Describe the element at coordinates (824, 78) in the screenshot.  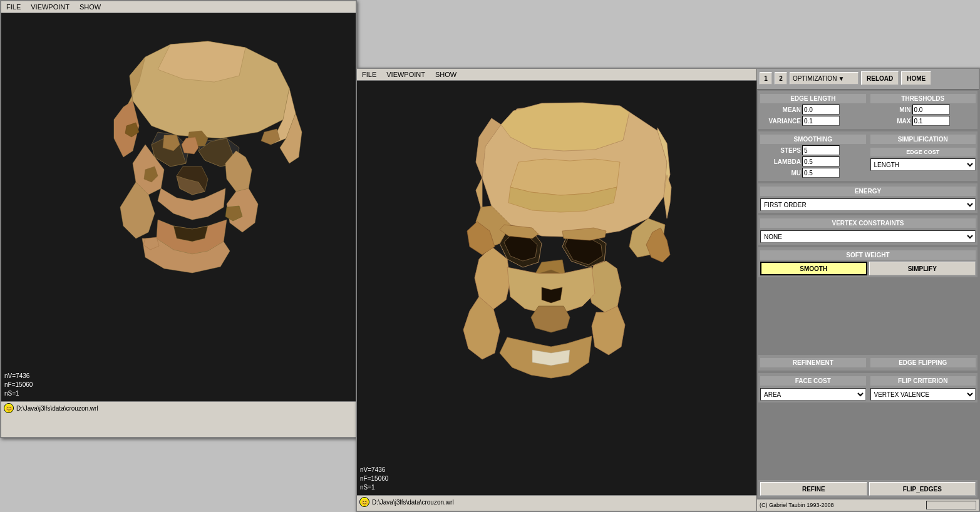
I see `optimization-dropdown: OPTIMIZATION ▼` at that location.